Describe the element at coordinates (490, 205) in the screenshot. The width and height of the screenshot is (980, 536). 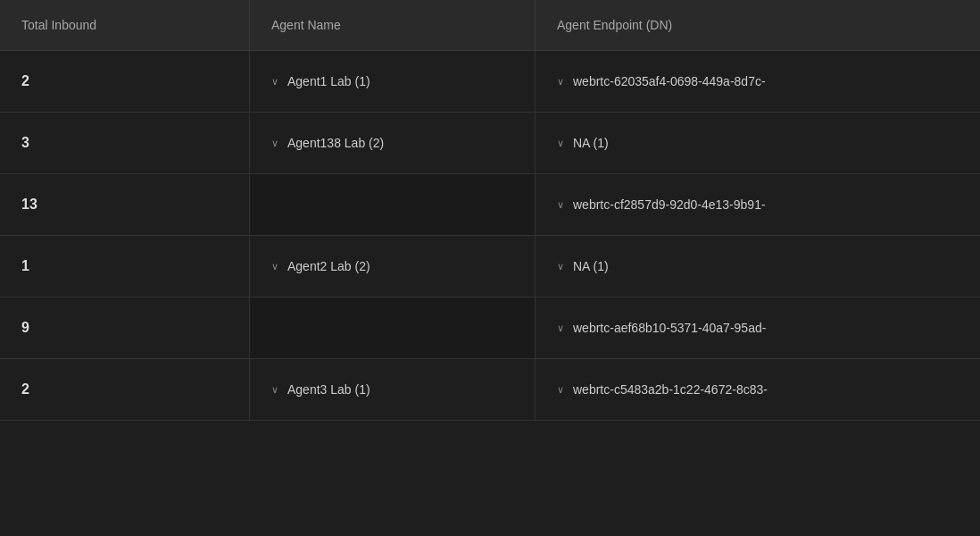
I see `table-row: 13 ∨ webrtc-cf2857d9-92d0-4e13-9b91-` at that location.